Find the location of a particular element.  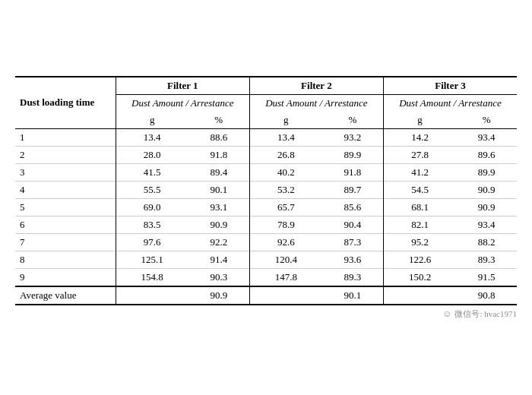

table-cell: 89.7 is located at coordinates (353, 190).